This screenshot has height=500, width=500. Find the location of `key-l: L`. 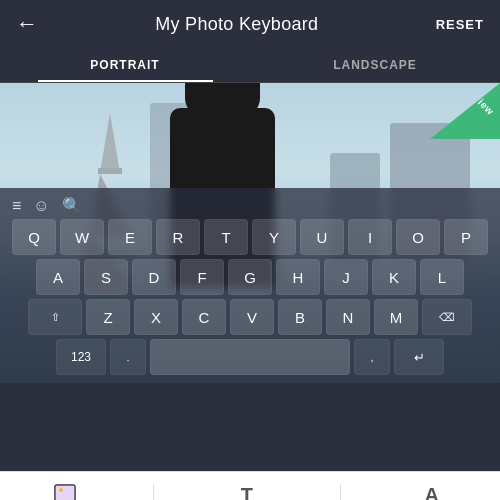

key-l: L is located at coordinates (442, 277).